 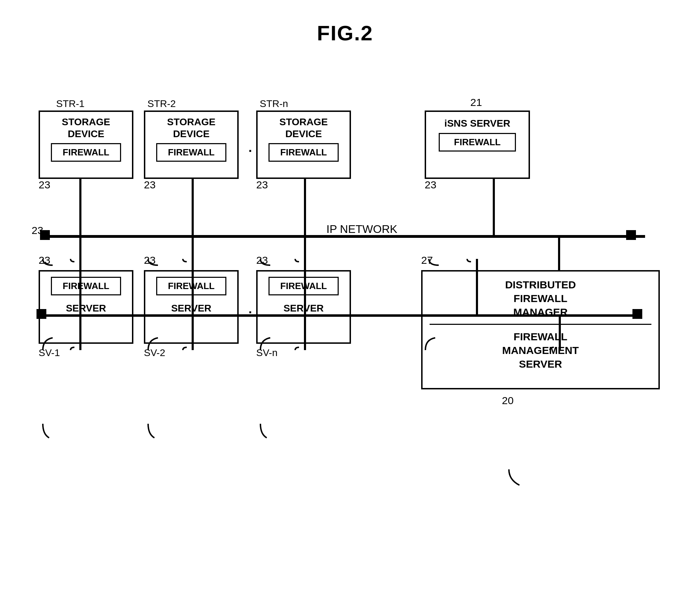 I want to click on num23-str2: 23, so click(x=150, y=185).